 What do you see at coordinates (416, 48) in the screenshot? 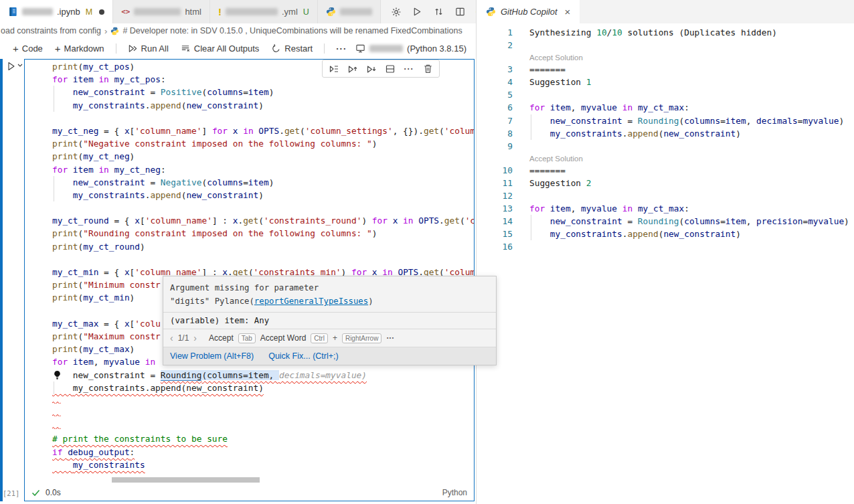
I see `kernel-picker: (Python 3.8.15)` at bounding box center [416, 48].